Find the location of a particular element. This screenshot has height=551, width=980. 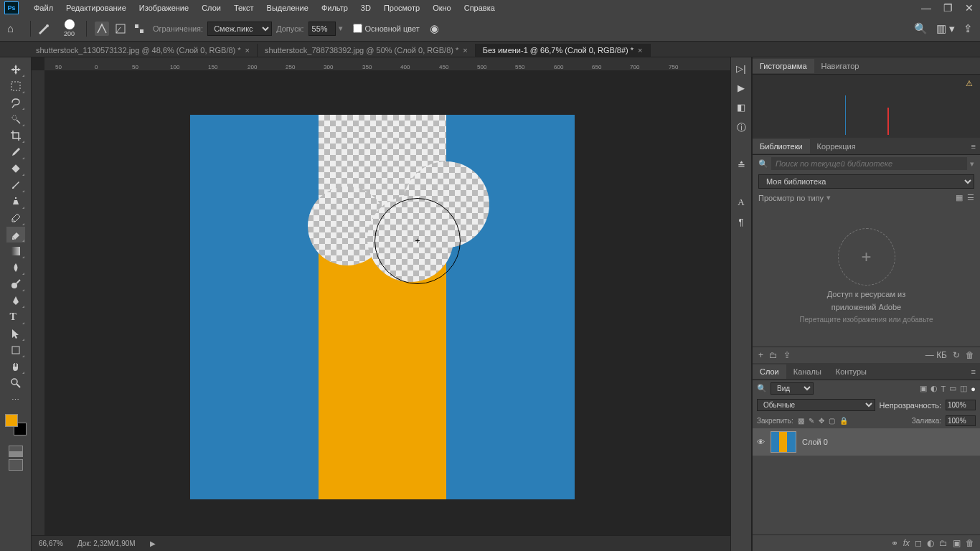

panel-icon: ¶ is located at coordinates (742, 222).